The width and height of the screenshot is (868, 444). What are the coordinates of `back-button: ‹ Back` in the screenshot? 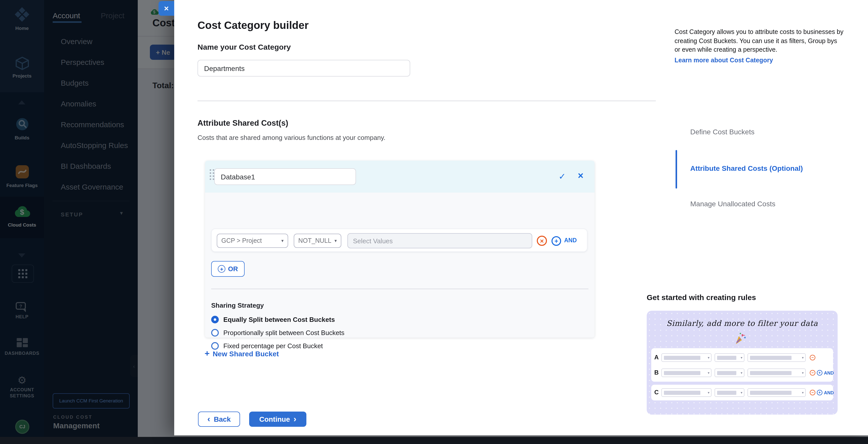 It's located at (219, 419).